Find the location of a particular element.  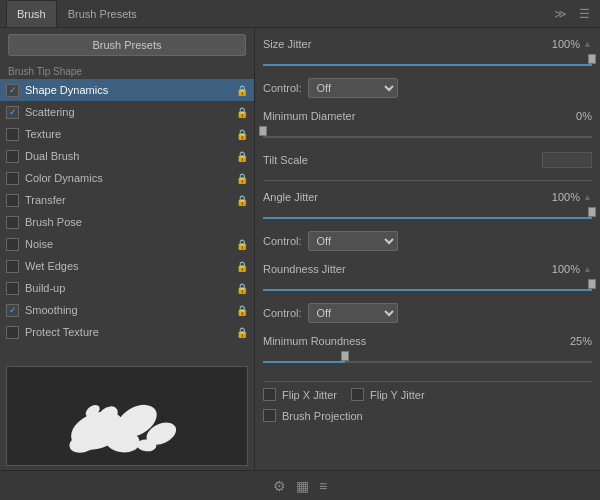

roundness-jitter-slider is located at coordinates (428, 290).